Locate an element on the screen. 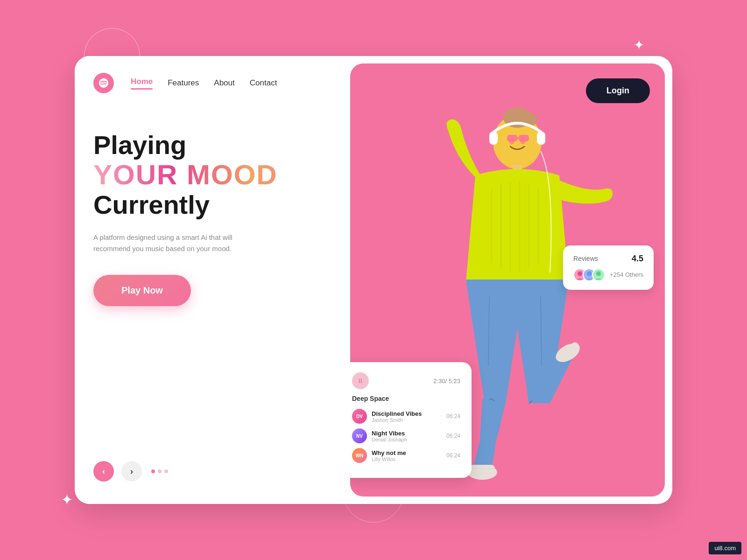 This screenshot has height=560, width=747. hero-title-line1: Playing is located at coordinates (212, 145).